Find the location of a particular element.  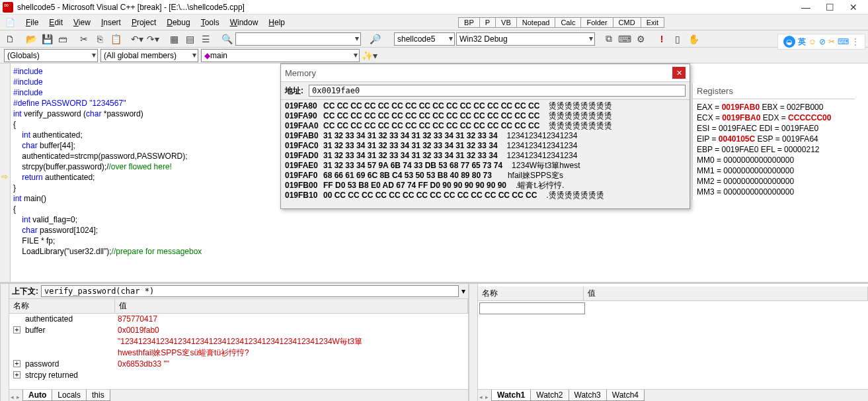

ime-lang: 英 is located at coordinates (802, 42).